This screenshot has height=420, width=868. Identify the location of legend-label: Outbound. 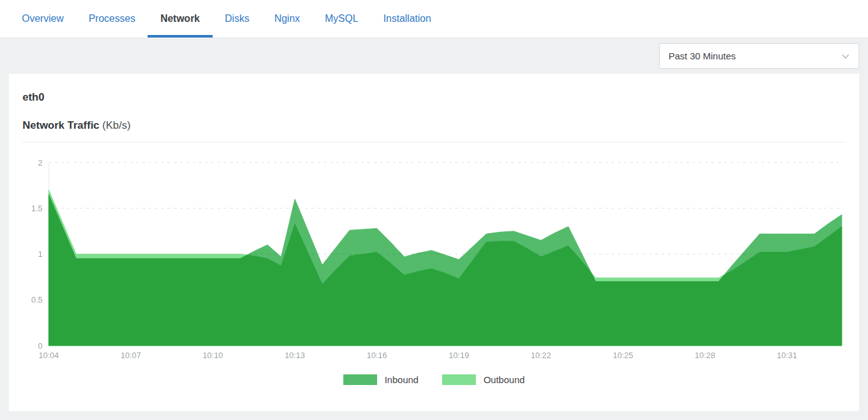
(504, 380).